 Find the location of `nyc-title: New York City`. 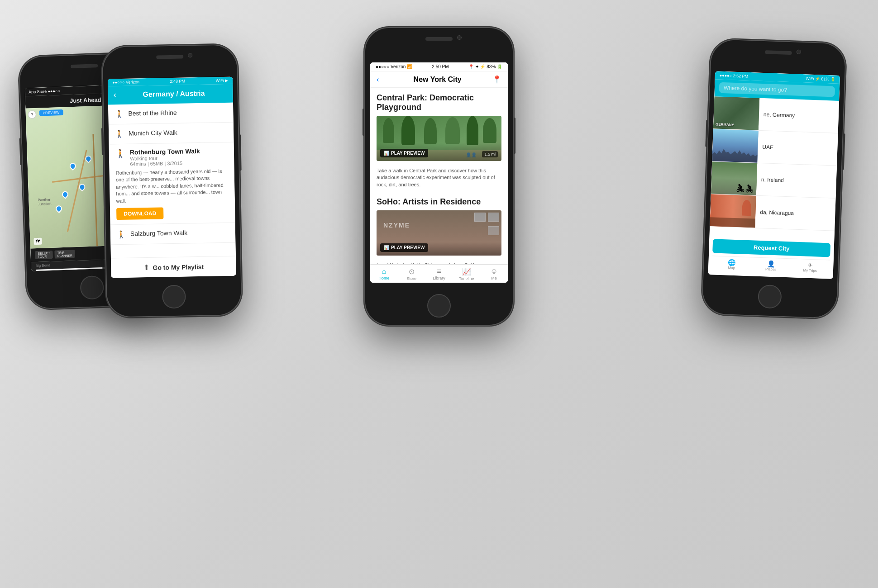

nyc-title: New York City is located at coordinates (437, 80).